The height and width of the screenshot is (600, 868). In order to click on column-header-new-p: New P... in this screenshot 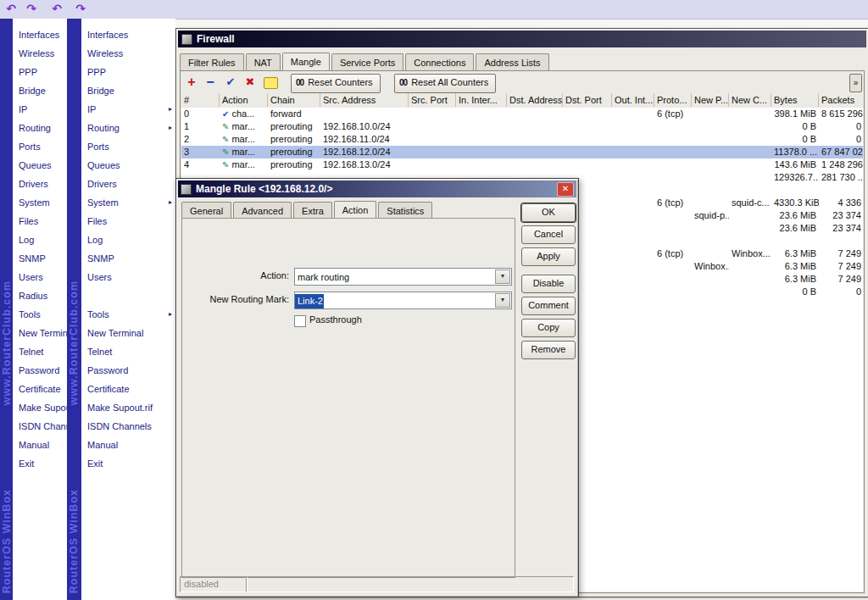, I will do `click(710, 100)`.